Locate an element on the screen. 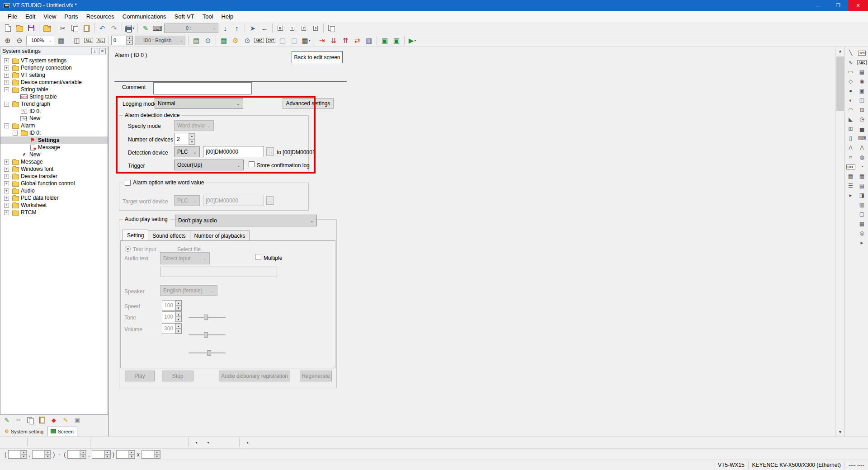  menu-softvt: Soft-VT is located at coordinates (184, 16).